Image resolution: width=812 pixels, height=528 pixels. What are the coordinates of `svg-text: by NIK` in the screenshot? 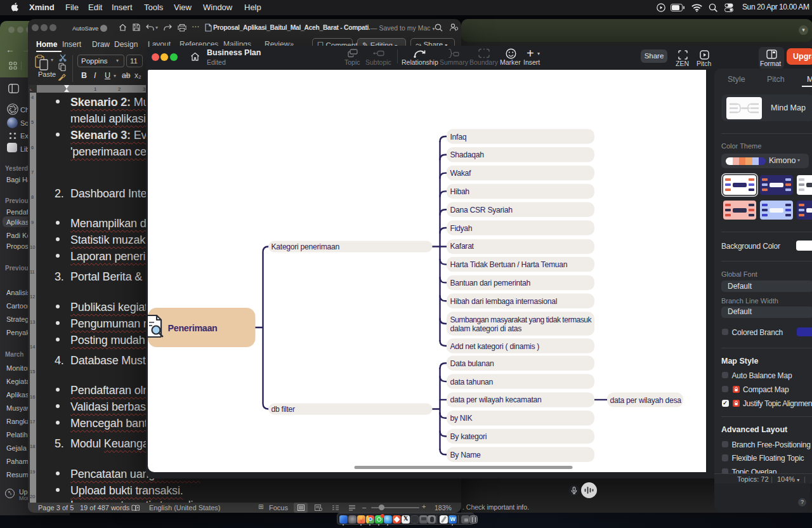 It's located at (462, 418).